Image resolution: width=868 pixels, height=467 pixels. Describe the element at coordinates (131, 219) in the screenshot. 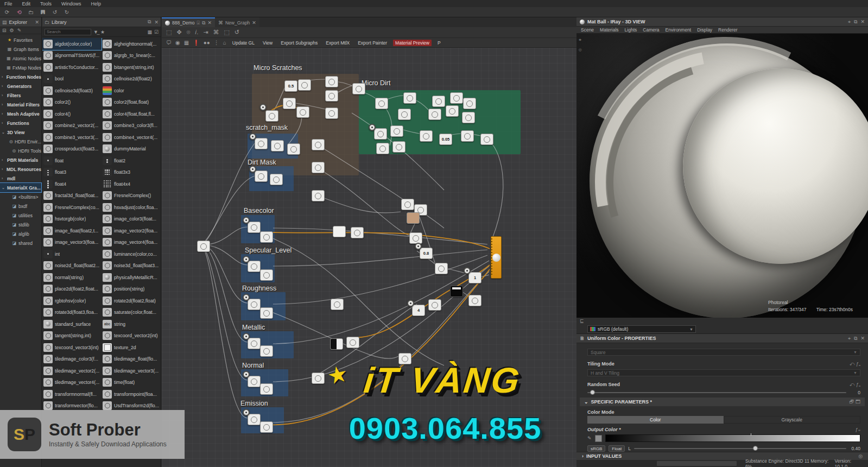

I see `library-item: image_color3(float...` at that location.